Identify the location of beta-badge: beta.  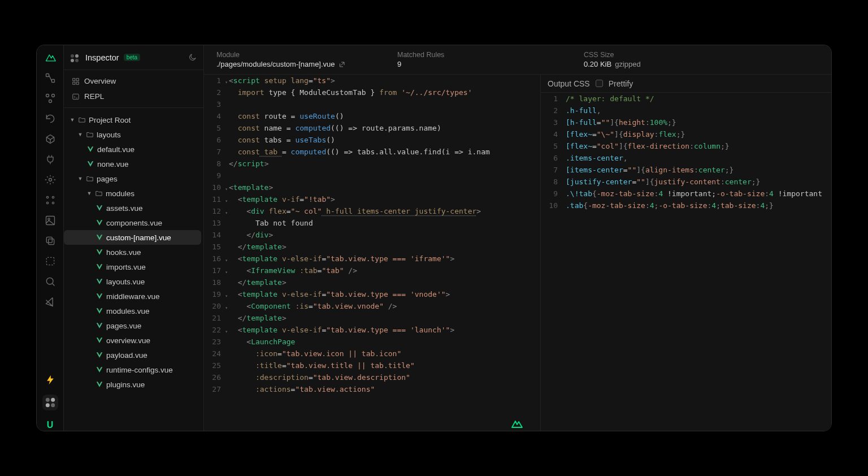
(132, 58).